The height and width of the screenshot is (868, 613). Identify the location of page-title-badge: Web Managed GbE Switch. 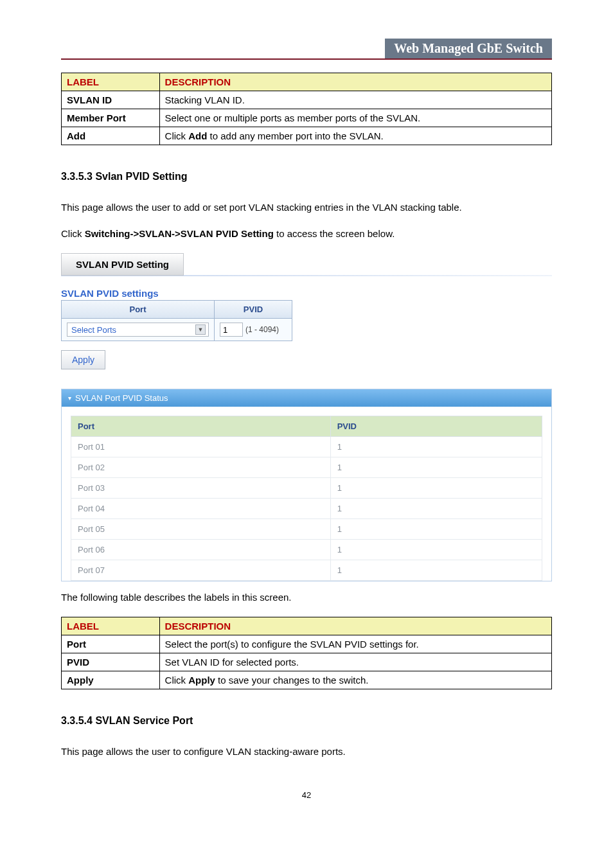
(468, 49).